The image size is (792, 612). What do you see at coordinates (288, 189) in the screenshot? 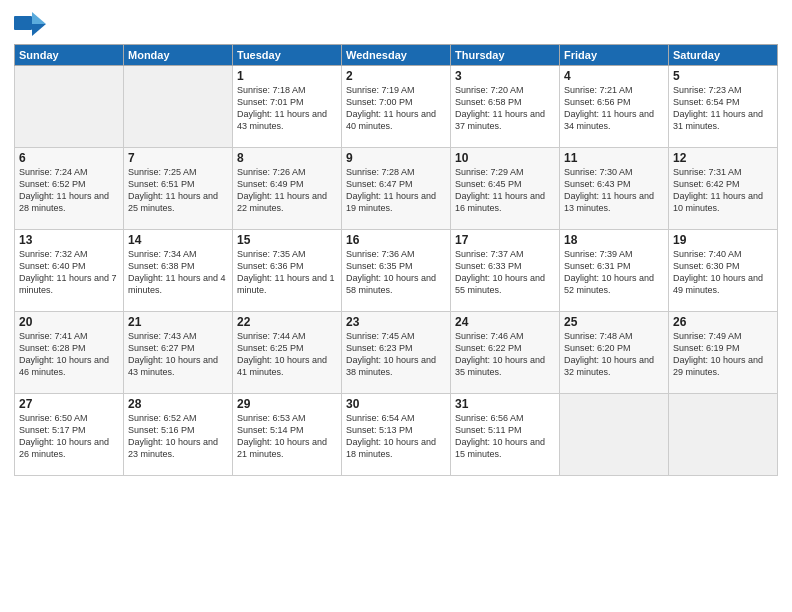
I see `calendar-cell: 8Sunrise: 7:26 AMSunset: 6:49 PMDaylight…` at bounding box center [288, 189].